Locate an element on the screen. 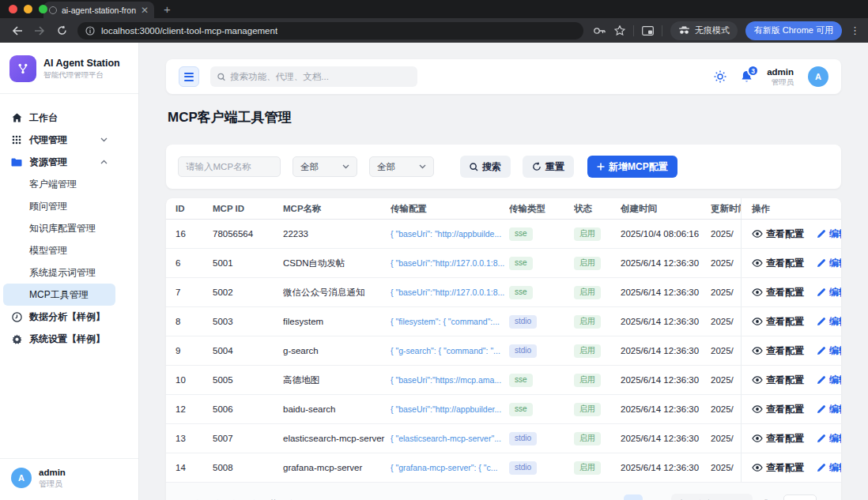 The height and width of the screenshot is (500, 868). avatar: A is located at coordinates (818, 77).